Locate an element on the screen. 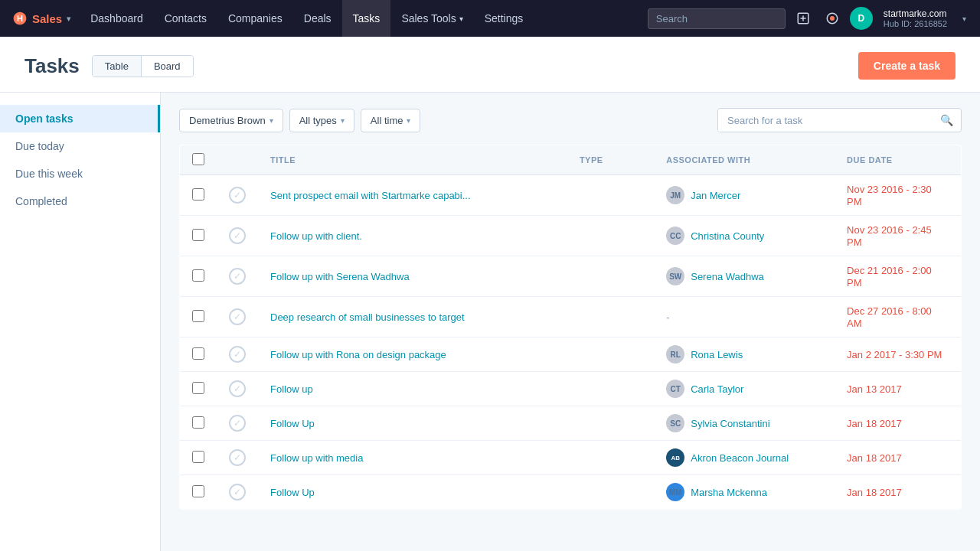 The height and width of the screenshot is (551, 980). col-complete is located at coordinates (237, 161).